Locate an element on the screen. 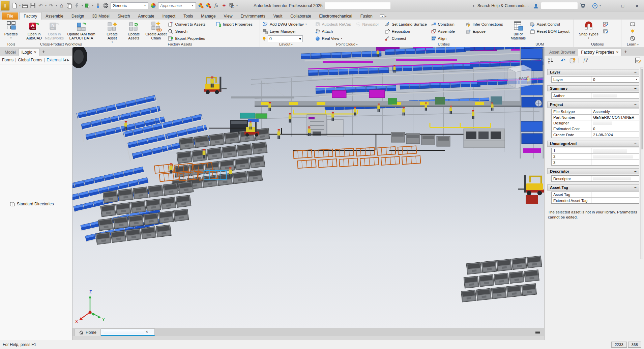 This screenshot has width=644, height=349. group-label-tools: Tools is located at coordinates (11, 44).